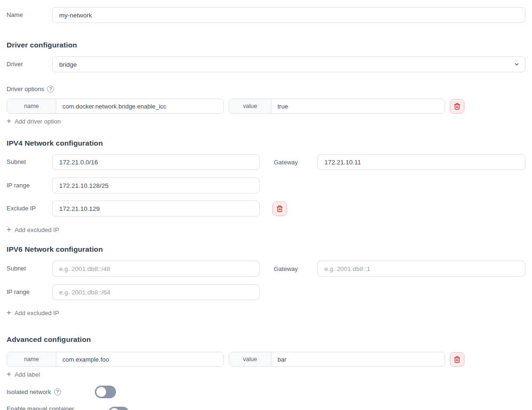  I want to click on ipv4-ip-range-input, so click(156, 186).